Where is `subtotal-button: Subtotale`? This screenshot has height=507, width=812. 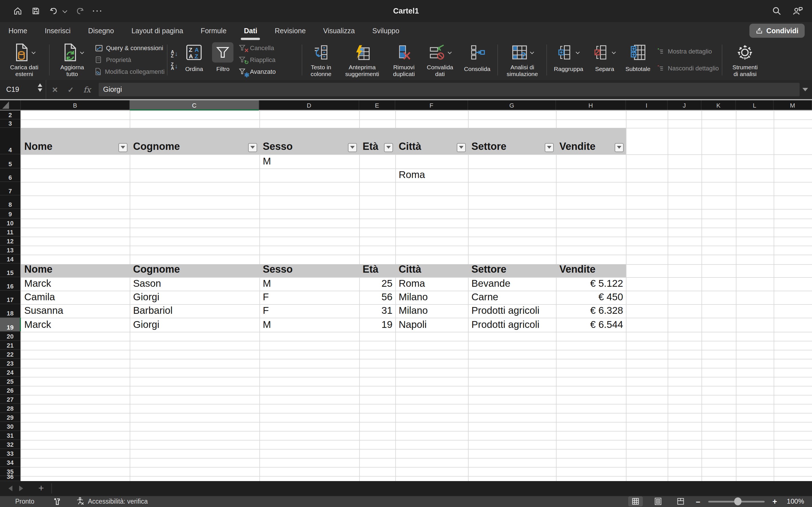
subtotal-button: Subtotale is located at coordinates (638, 60).